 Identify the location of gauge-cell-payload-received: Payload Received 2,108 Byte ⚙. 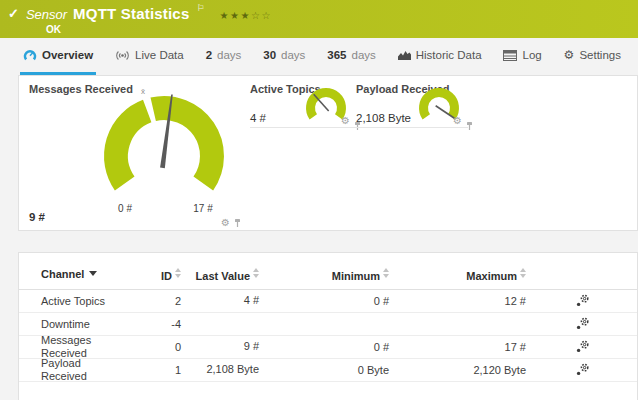
(412, 105).